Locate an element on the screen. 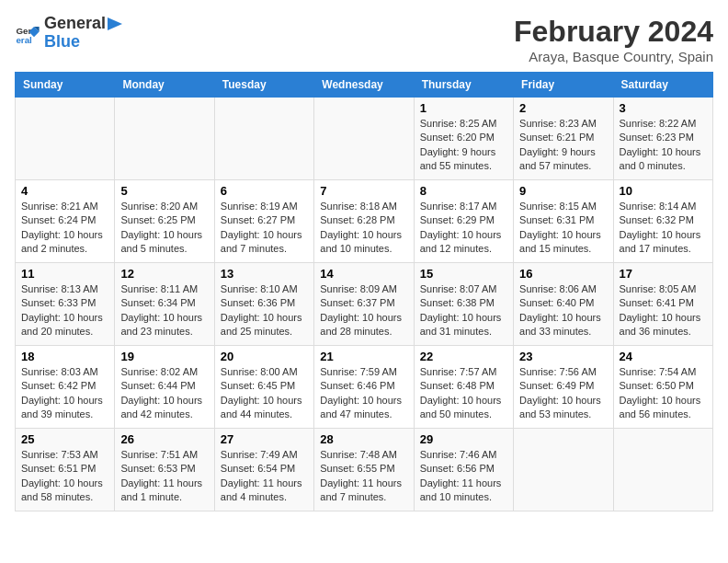  day-info: Sunrise: 8:25 AM Sunset: 6:20 PM Dayligh… is located at coordinates (463, 145).